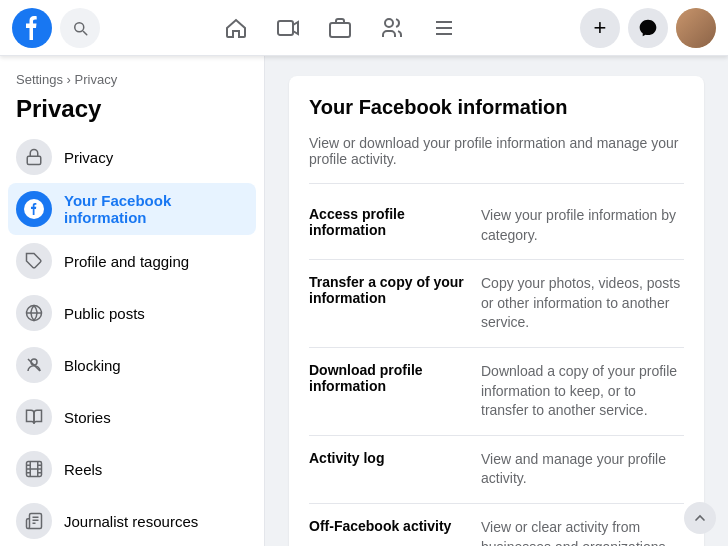 The height and width of the screenshot is (546, 728). What do you see at coordinates (700, 518) in the screenshot?
I see `chevron-up-icon` at bounding box center [700, 518].